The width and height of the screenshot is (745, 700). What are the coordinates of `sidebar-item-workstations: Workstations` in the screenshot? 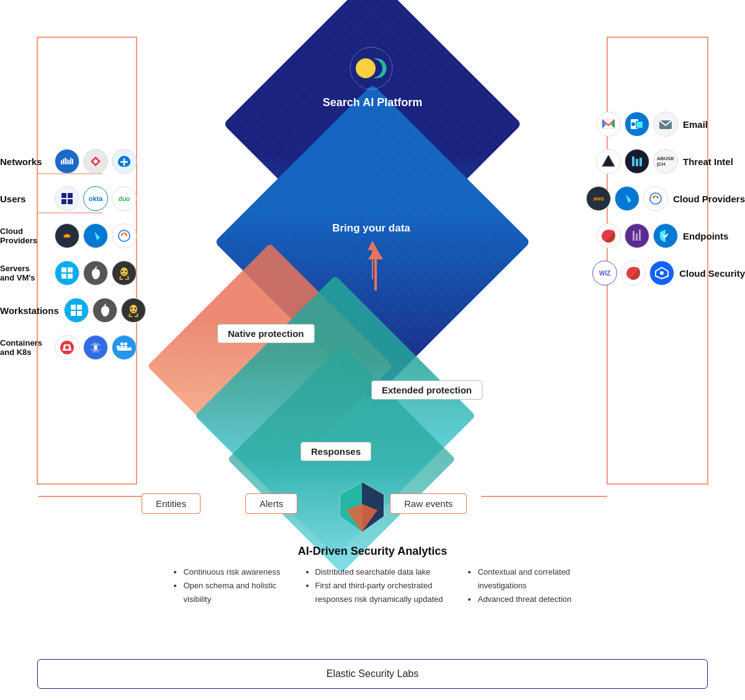 It's located at (73, 310).